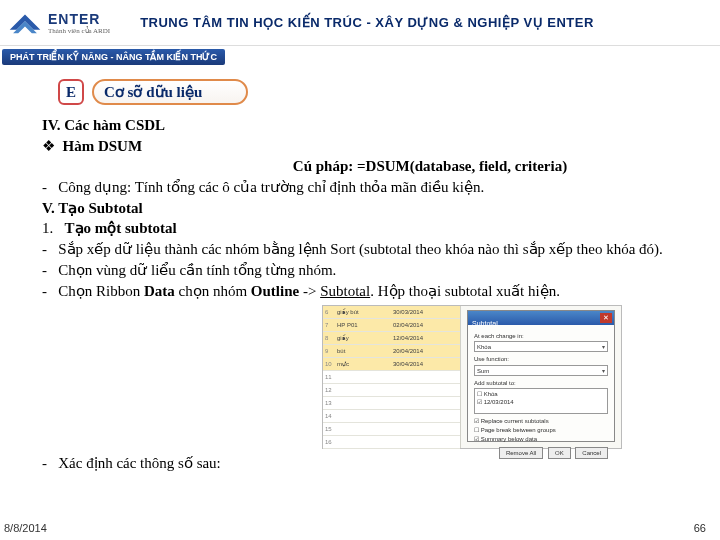 The height and width of the screenshot is (540, 720). Describe the element at coordinates (392, 338) in the screenshot. I see `table-row: 8giấy12/04/2014` at that location.